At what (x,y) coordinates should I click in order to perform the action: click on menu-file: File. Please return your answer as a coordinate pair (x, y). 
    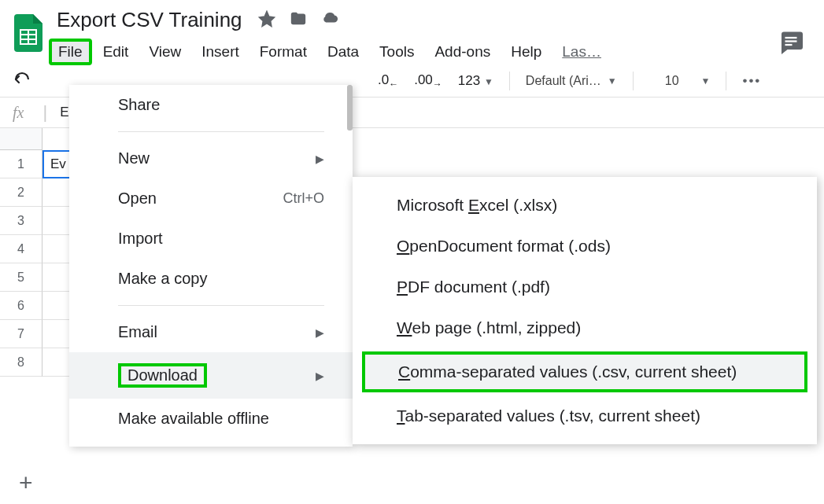
    Looking at the image, I should click on (71, 52).